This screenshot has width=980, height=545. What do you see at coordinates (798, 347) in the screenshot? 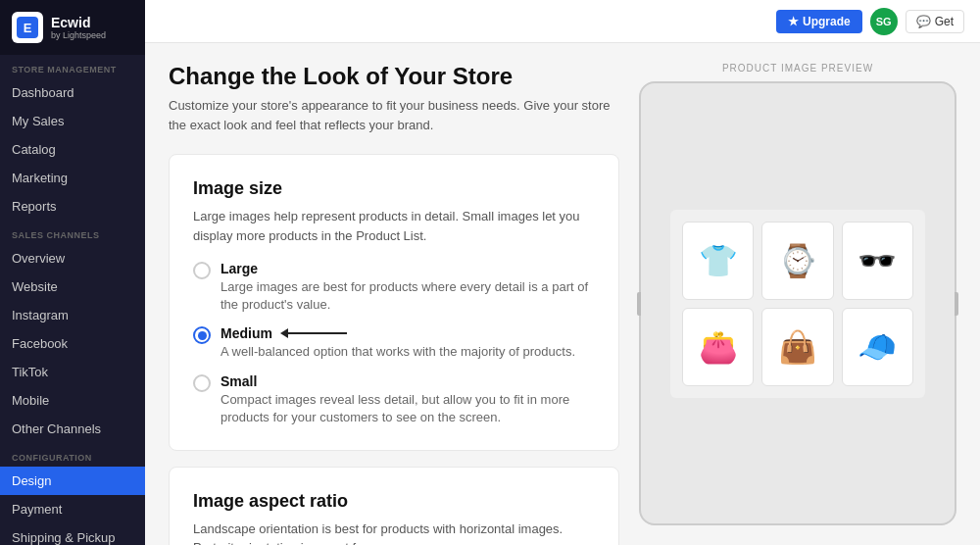
I see `product-cell-4: 👜` at bounding box center [798, 347].